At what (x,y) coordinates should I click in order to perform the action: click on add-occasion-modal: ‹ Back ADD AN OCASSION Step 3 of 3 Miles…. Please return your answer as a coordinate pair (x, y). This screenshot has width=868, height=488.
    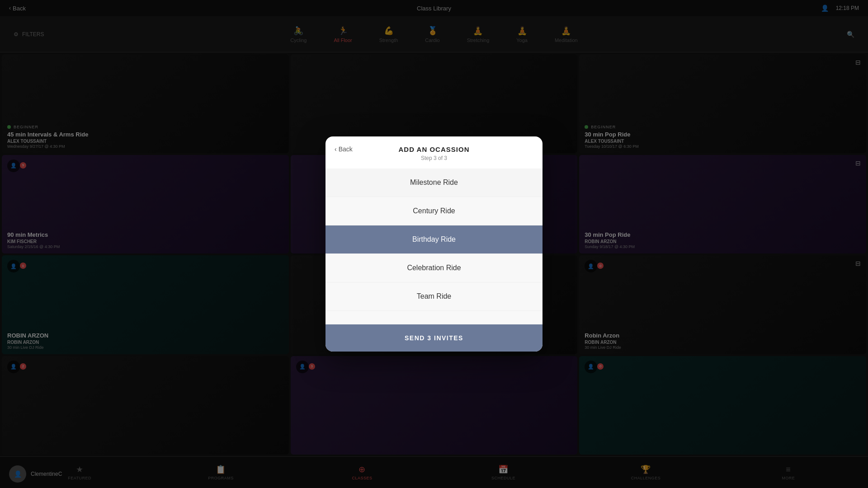
    Looking at the image, I should click on (434, 244).